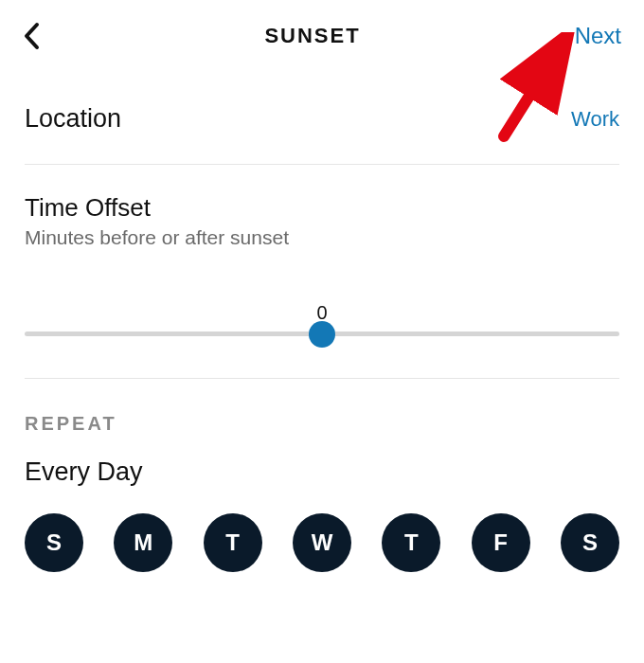 Image resolution: width=644 pixels, height=663 pixels. What do you see at coordinates (322, 543) in the screenshot?
I see `day-selector: S M T W T F S` at bounding box center [322, 543].